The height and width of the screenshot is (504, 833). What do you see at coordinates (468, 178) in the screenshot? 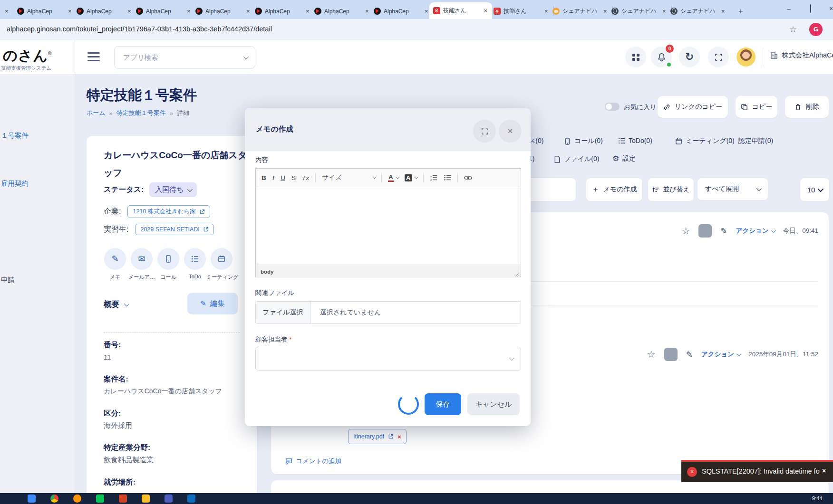
I see `insert-link-button` at bounding box center [468, 178].